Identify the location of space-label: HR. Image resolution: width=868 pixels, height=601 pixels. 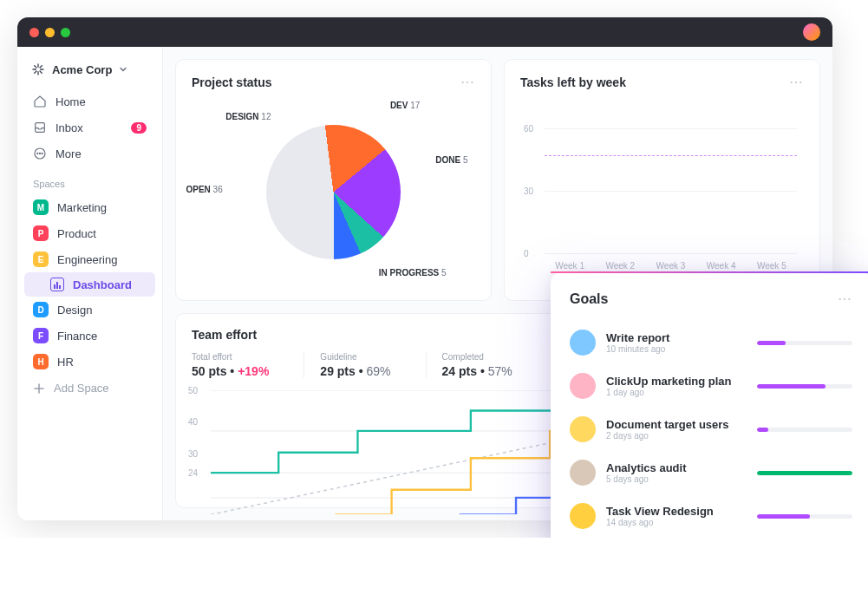
(66, 363).